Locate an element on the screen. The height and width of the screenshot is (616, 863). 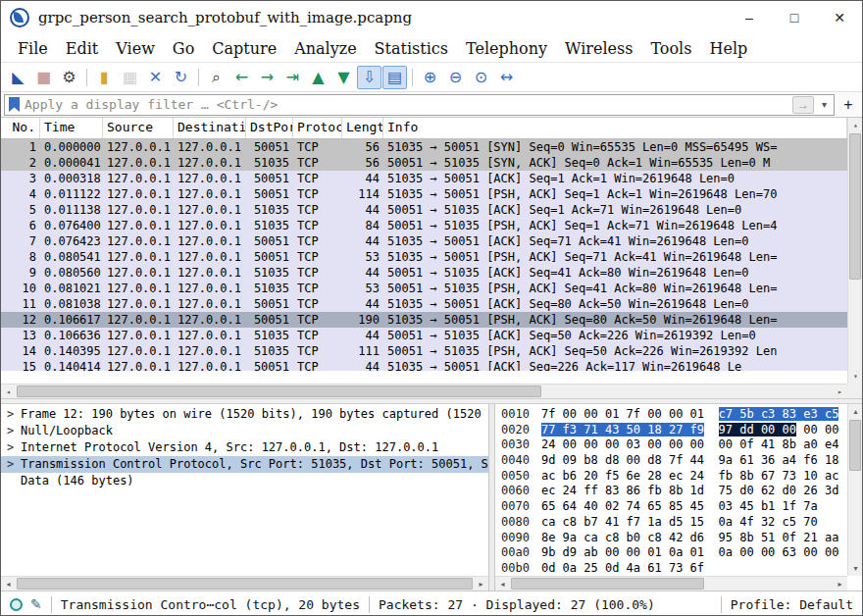
bytes-hscrollbar: ◂ ▸ is located at coordinates (671, 583).